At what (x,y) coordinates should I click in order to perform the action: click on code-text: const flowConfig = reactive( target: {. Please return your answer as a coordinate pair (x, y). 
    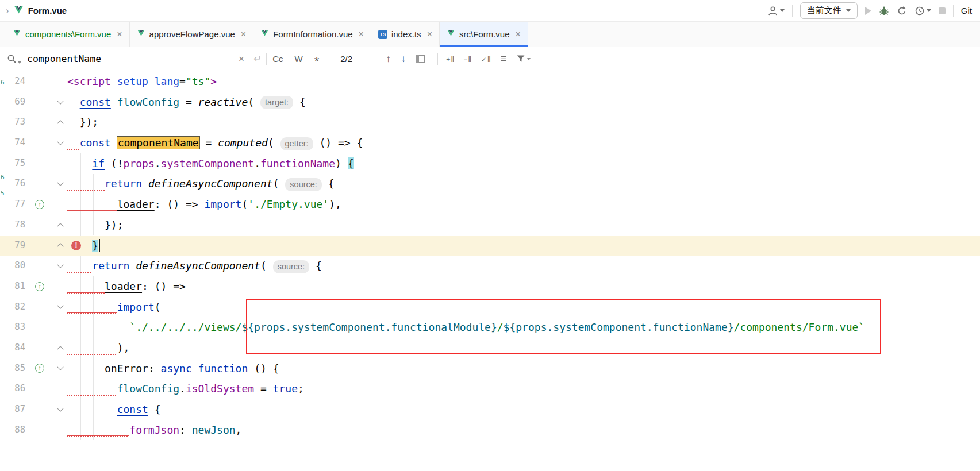
    Looking at the image, I should click on (524, 102).